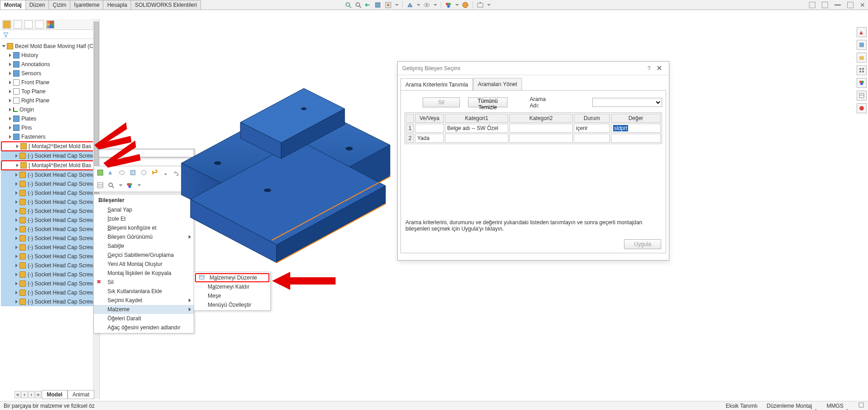 The width and height of the screenshot is (868, 410). Describe the element at coordinates (133, 173) in the screenshot. I see `transparency-icon` at that location.